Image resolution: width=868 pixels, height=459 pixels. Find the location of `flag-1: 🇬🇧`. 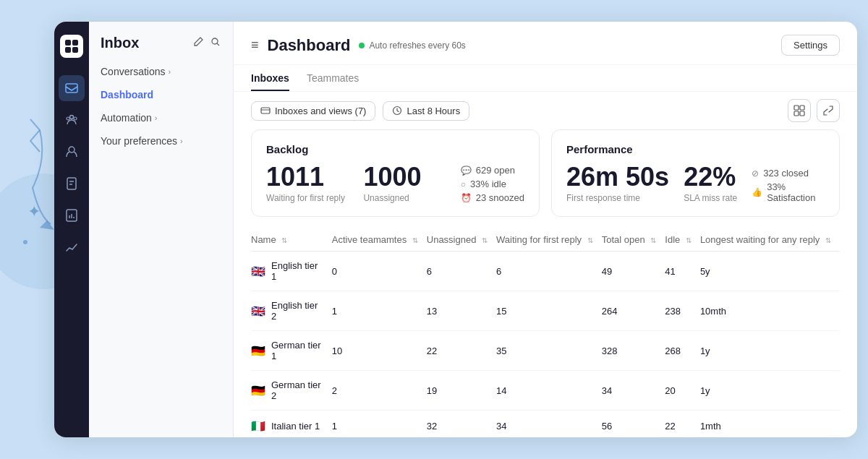

flag-1: 🇬🇧 is located at coordinates (258, 311).